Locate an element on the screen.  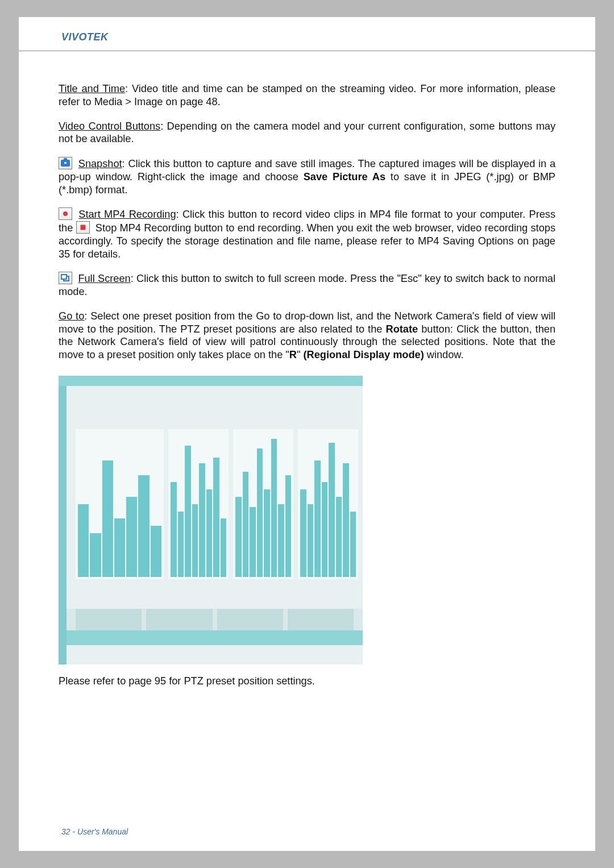
video-control-buttons-section: Video Control Buttons: Depending on the … is located at coordinates (307, 133).